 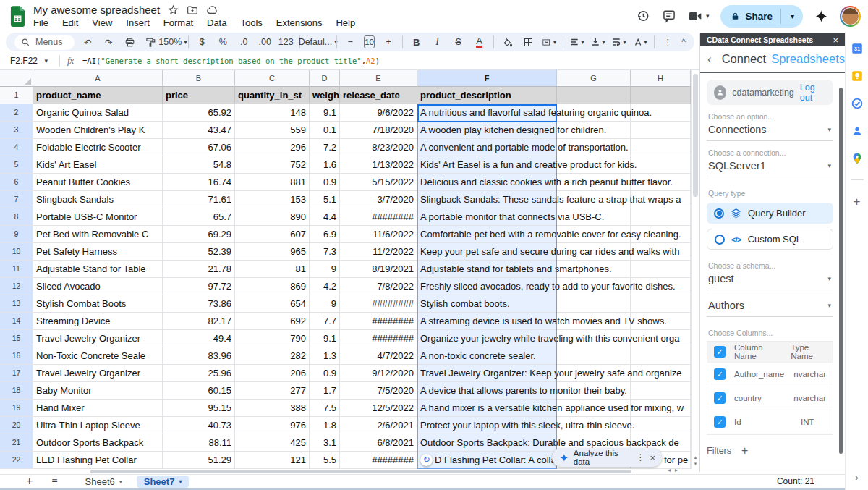 What do you see at coordinates (272, 460) in the screenshot?
I see `cell-quantity: 121` at bounding box center [272, 460].